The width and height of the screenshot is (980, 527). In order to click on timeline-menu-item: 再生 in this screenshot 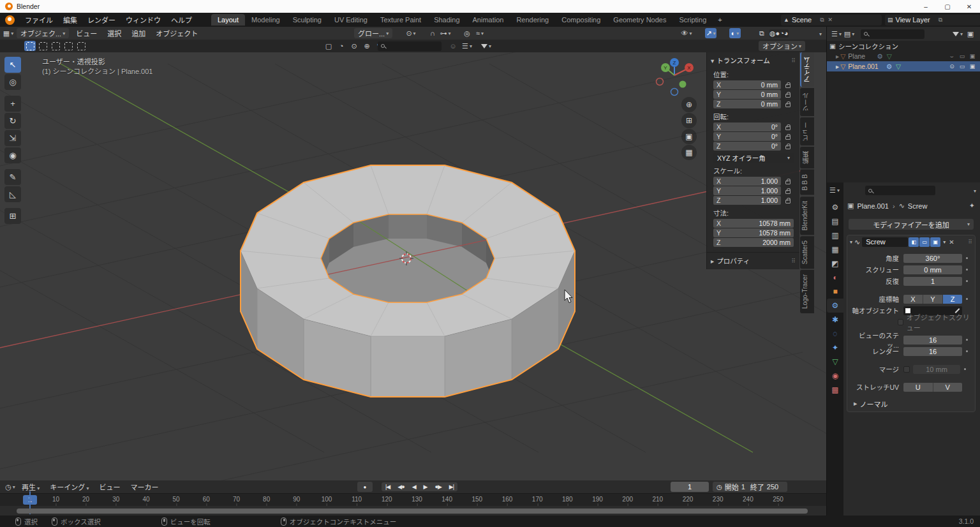, I will do `click(31, 487)`.